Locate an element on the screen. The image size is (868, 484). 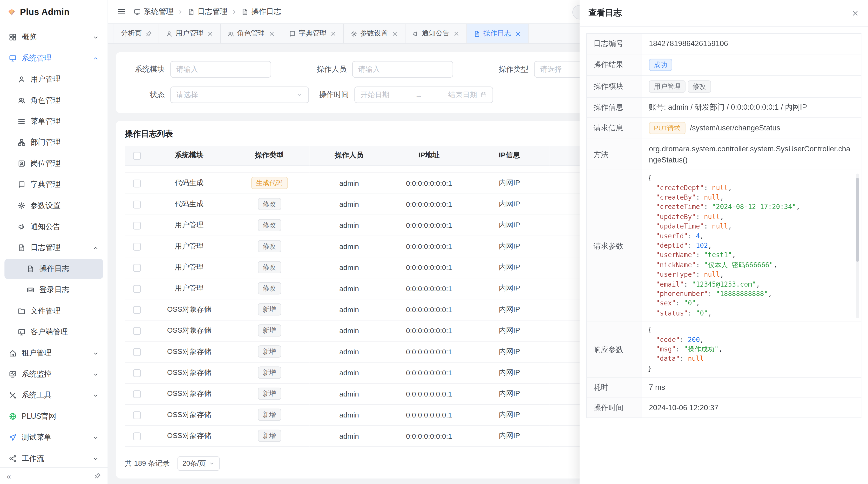
detail-row-method: 方法org.dromara.system.controller.system.S… is located at coordinates (724, 155).